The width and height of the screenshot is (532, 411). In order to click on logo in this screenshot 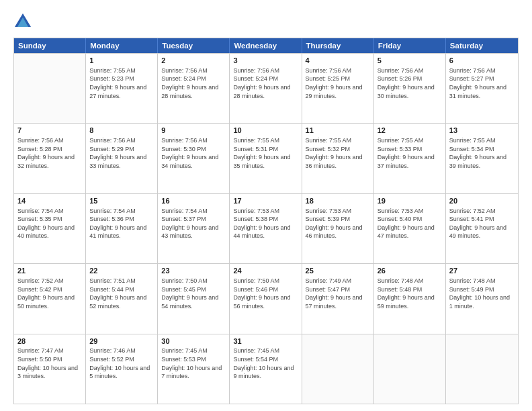, I will do `click(24, 21)`.